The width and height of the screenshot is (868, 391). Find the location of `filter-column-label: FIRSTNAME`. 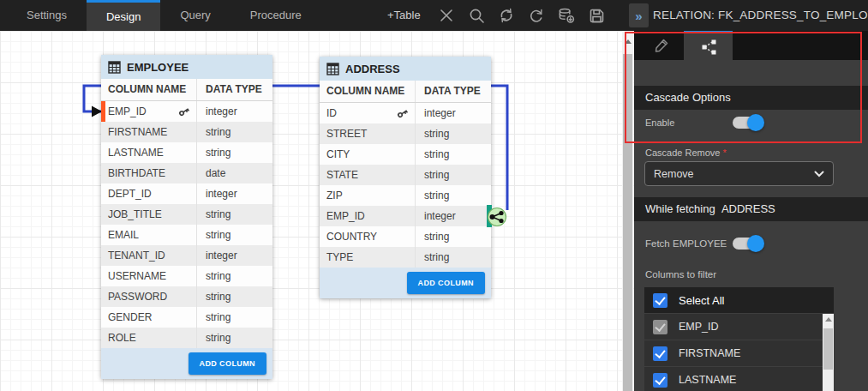

filter-column-label: FIRSTNAME is located at coordinates (709, 353).